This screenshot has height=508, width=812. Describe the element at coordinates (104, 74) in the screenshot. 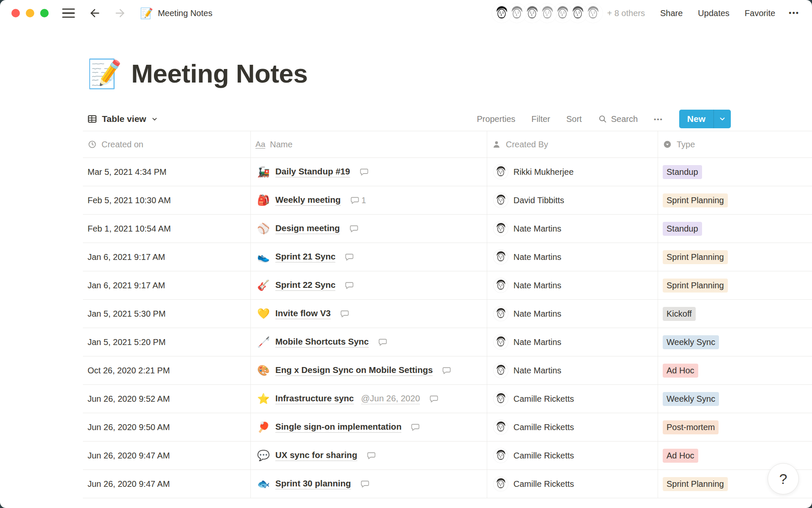

I see `page-memo-icon: 📝` at that location.